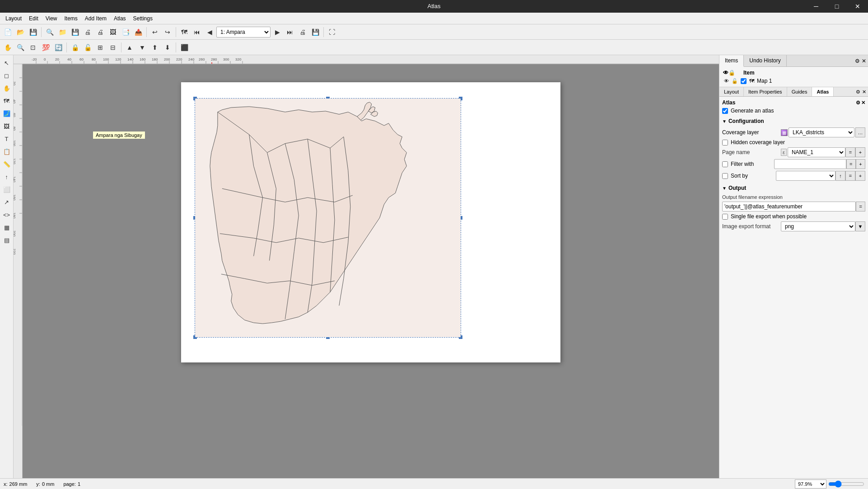 The width and height of the screenshot is (868, 489). Describe the element at coordinates (7, 75) in the screenshot. I see `node-tool: ◻` at that location.